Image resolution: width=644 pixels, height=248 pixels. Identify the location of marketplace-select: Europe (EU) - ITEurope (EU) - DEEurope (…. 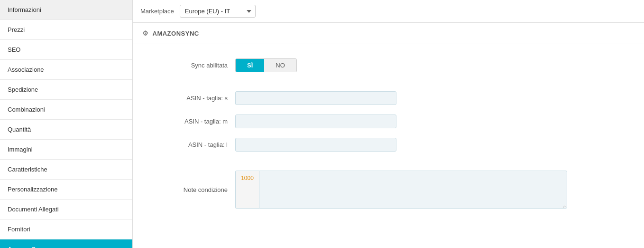
(218, 11).